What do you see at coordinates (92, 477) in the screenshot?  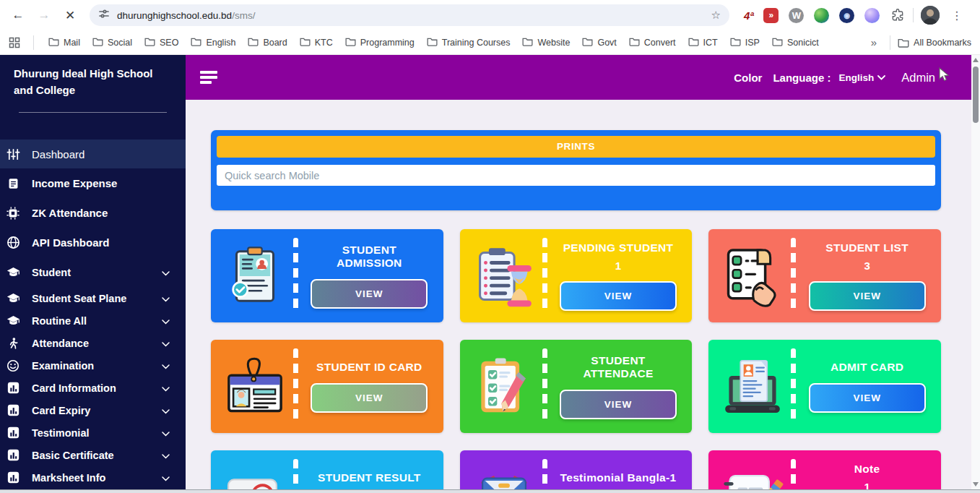 I see `sidebar-item-marksheet-info: Marksheet Info` at bounding box center [92, 477].